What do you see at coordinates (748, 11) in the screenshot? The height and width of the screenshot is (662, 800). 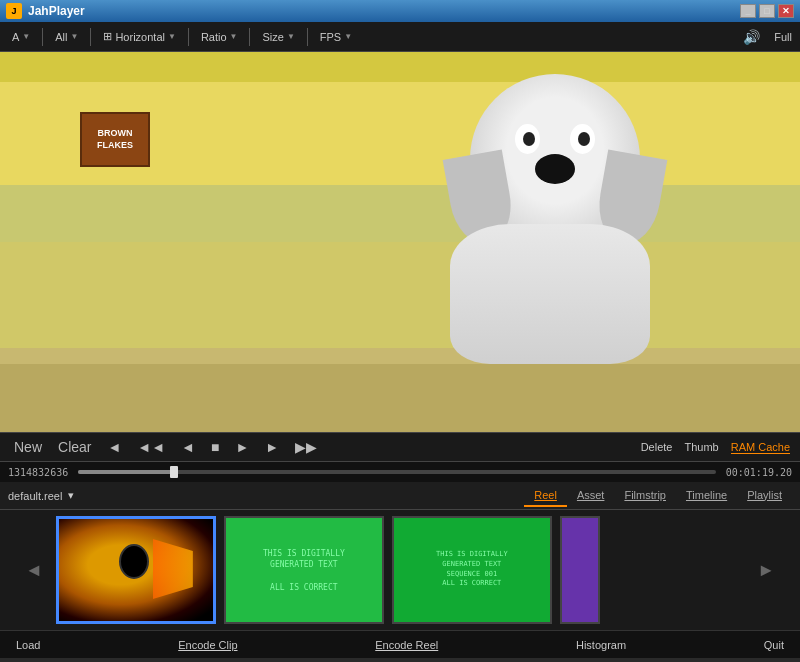 I see `minimize-button: _` at bounding box center [748, 11].